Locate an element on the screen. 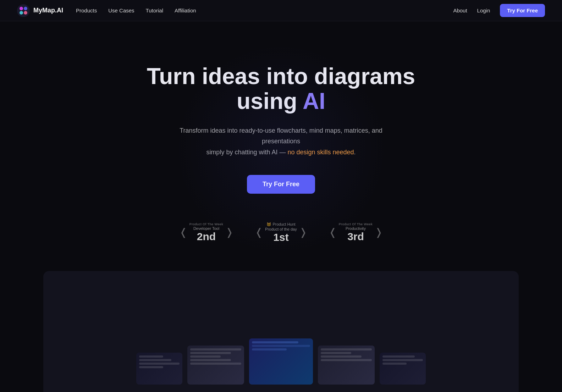 The image size is (562, 392). nav-link-products: Products is located at coordinates (87, 11).